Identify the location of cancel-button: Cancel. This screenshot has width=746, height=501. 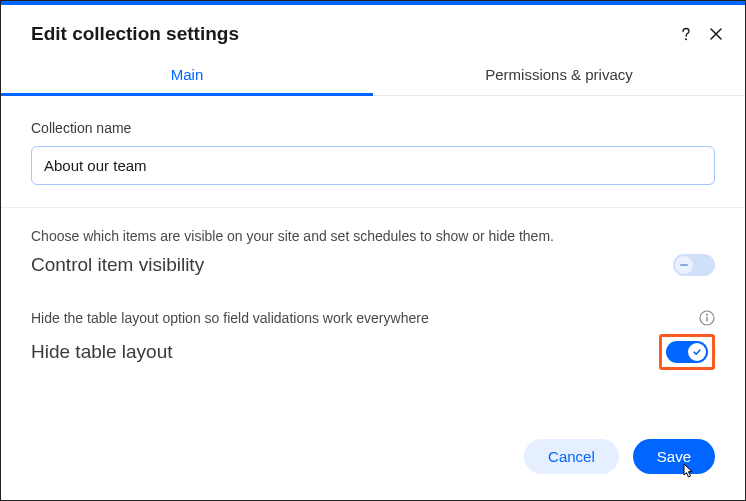
(572, 456).